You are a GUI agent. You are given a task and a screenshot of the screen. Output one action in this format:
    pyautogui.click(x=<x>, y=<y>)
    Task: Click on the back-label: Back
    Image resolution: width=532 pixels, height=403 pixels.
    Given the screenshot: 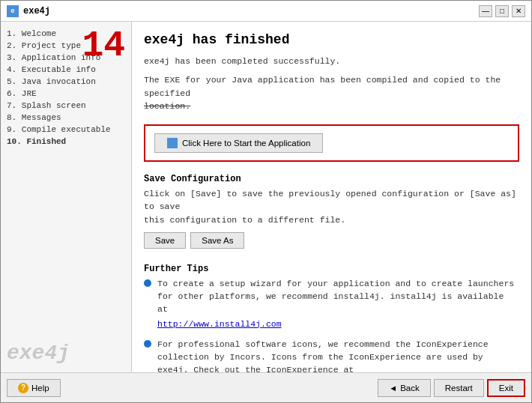 What is the action you would take?
    pyautogui.click(x=410, y=388)
    